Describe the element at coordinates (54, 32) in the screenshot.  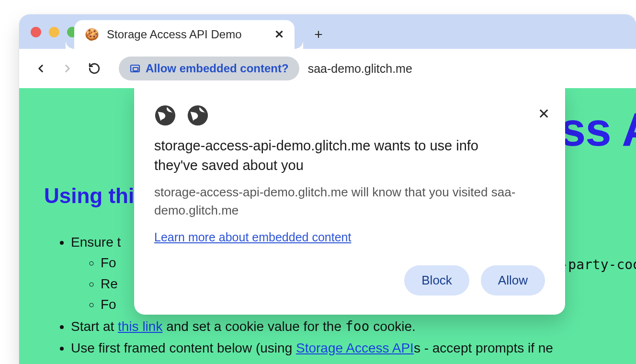
I see `minimize-window-button` at that location.